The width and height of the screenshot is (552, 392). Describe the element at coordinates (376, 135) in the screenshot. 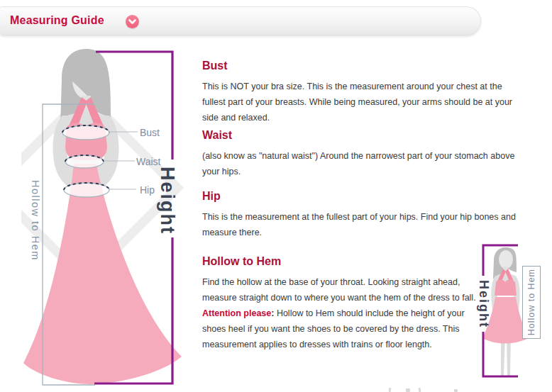

I see `waist-heading: Waist` at that location.